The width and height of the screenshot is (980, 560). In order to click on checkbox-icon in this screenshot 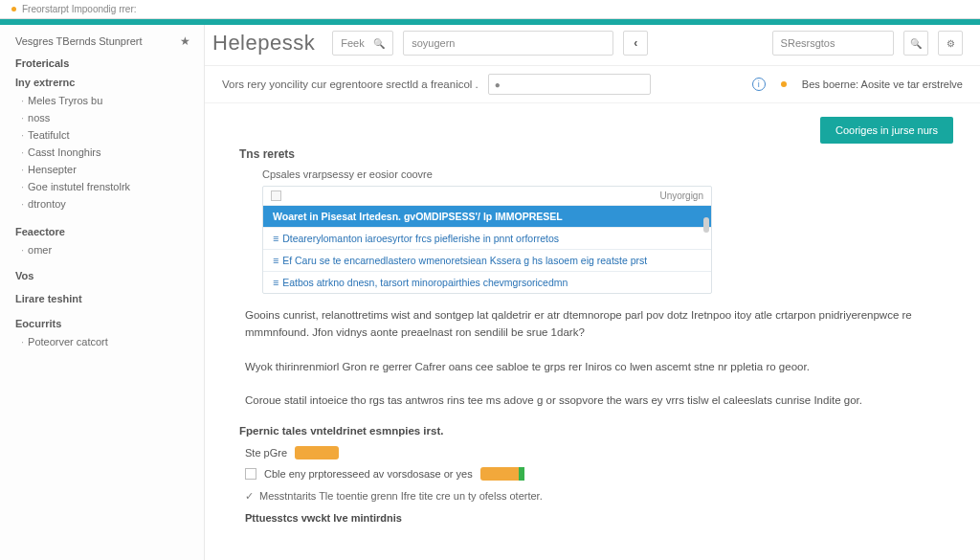, I will do `click(276, 195)`.